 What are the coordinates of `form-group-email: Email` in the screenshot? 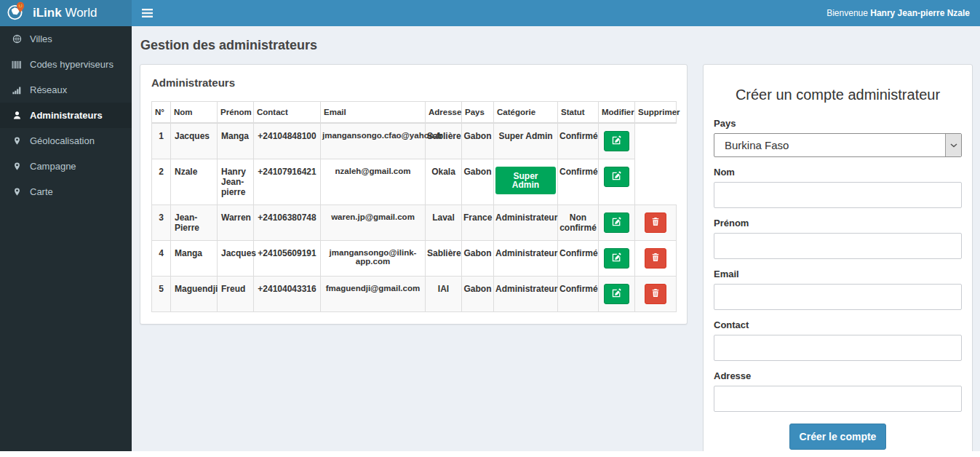 It's located at (838, 290).